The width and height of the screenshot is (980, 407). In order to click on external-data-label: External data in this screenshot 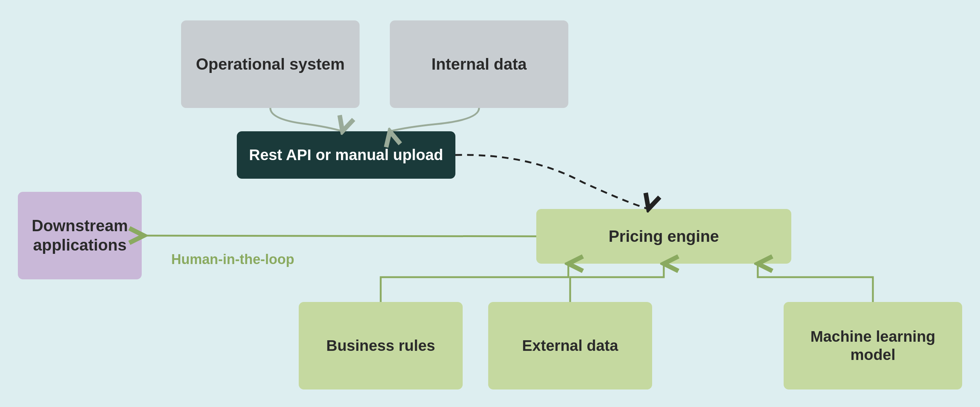, I will do `click(570, 346)`.